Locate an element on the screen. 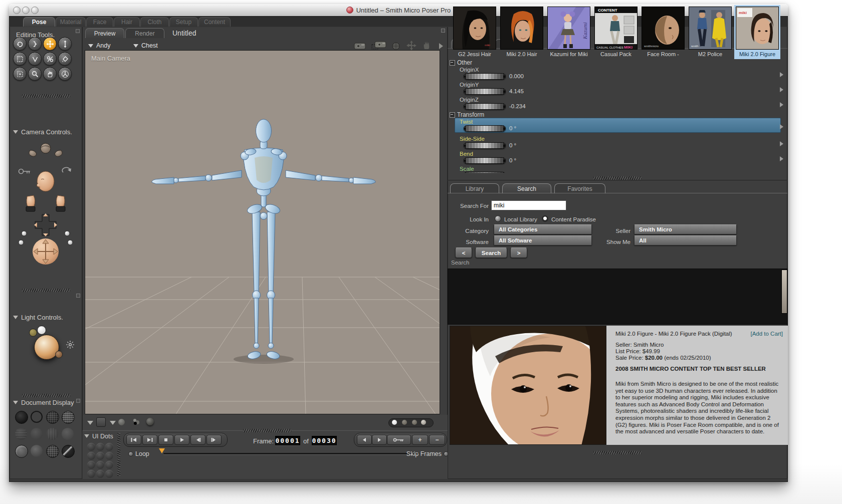  result-partial-thumbnail is located at coordinates (784, 292).